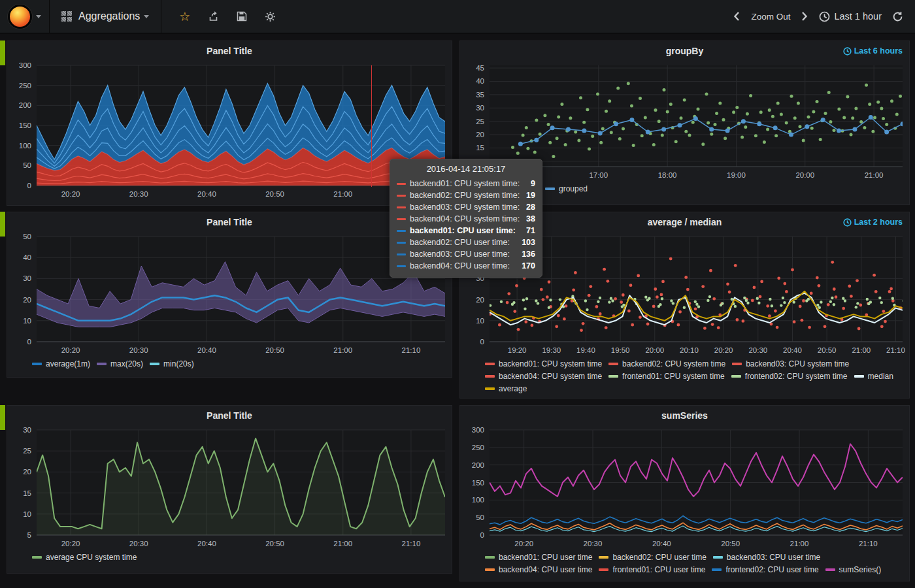 Image resolution: width=915 pixels, height=588 pixels. I want to click on legend-item: backend02: CPU system time, so click(667, 364).